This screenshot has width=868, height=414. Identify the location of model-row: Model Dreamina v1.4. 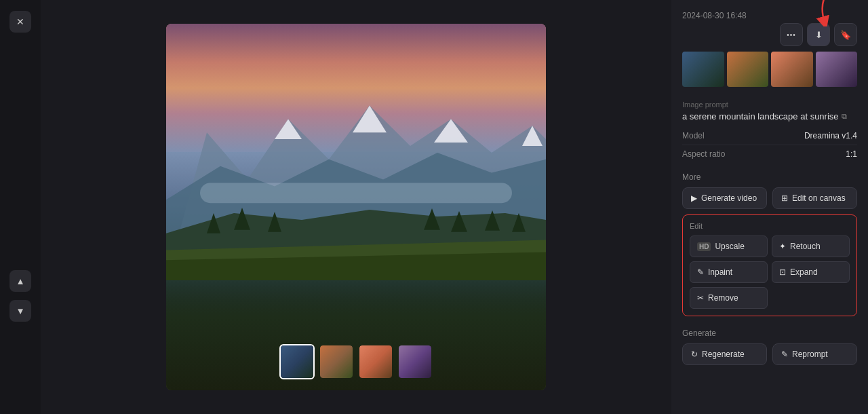
(770, 136).